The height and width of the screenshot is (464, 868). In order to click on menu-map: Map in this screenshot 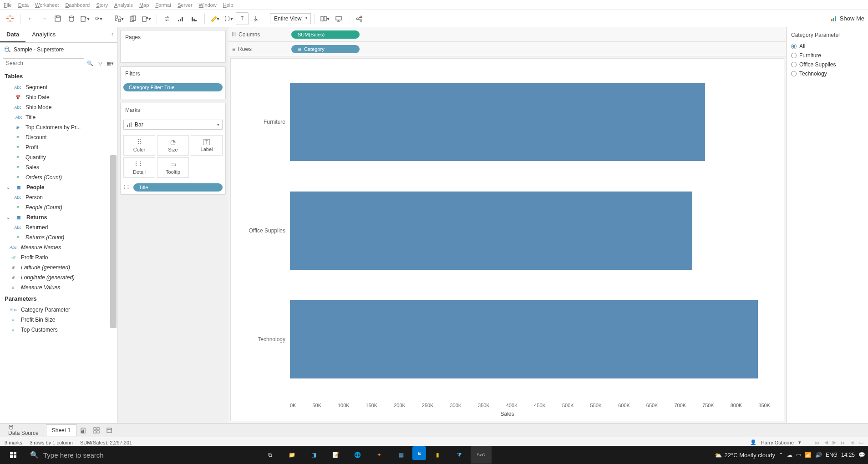, I will do `click(144, 5)`.